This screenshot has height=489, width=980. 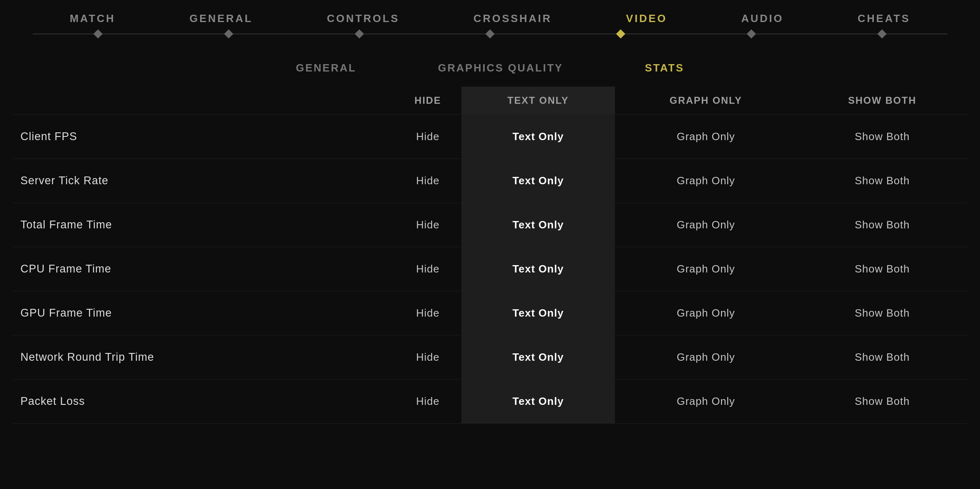 What do you see at coordinates (326, 68) in the screenshot?
I see `sub-tab-general: GENERAL` at bounding box center [326, 68].